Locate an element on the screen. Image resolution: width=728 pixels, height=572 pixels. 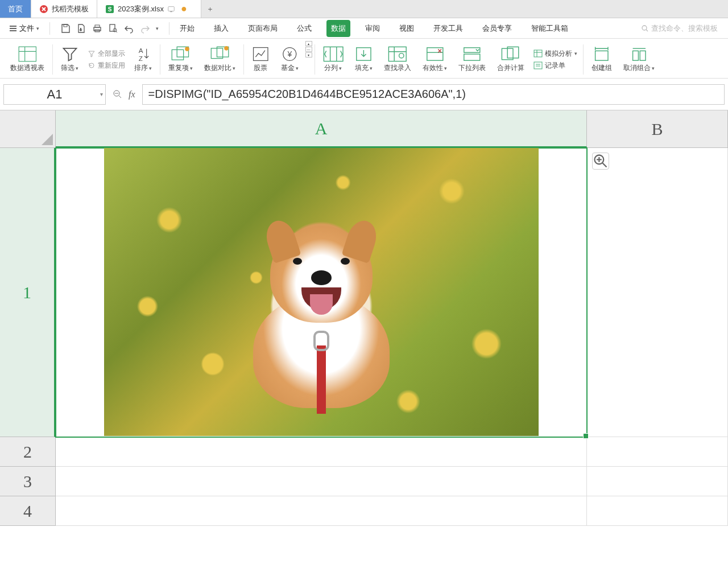
select-all-corner is located at coordinates (28, 129).